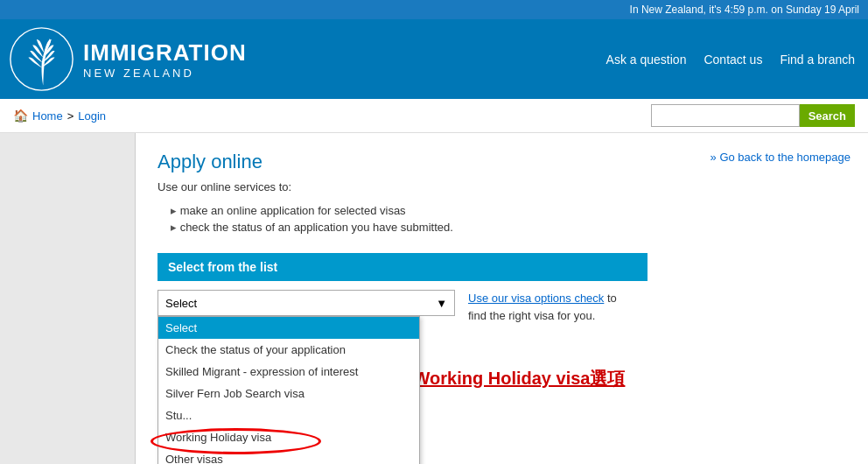  Describe the element at coordinates (289, 394) in the screenshot. I see `dropdown-option-silver-fern: Silver Fern Job Search visa` at that location.